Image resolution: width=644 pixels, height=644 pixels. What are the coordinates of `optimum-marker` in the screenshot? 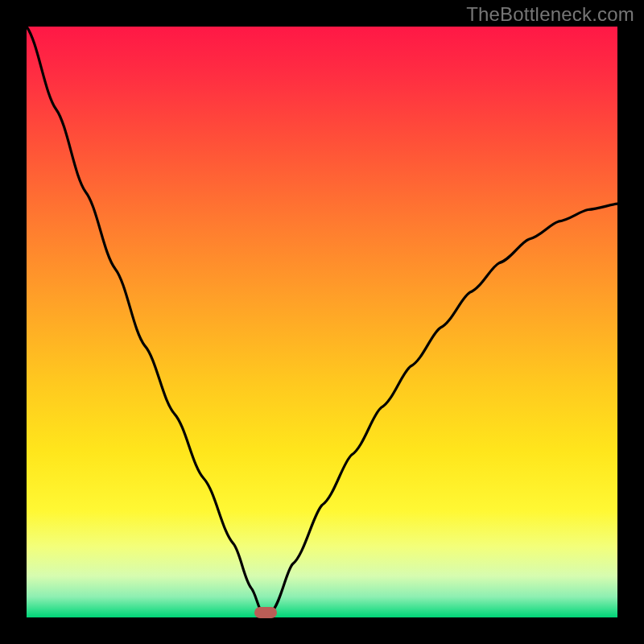 It's located at (266, 613).